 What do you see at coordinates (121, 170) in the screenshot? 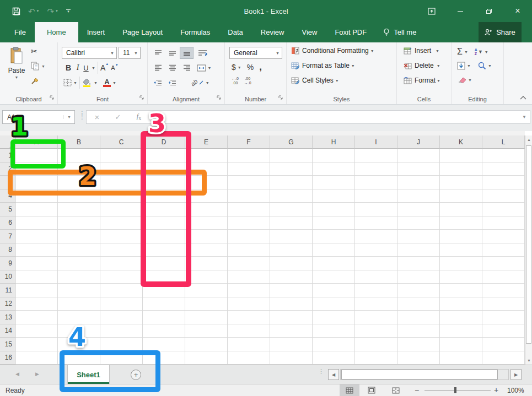
I see `cell-C2` at bounding box center [121, 170].